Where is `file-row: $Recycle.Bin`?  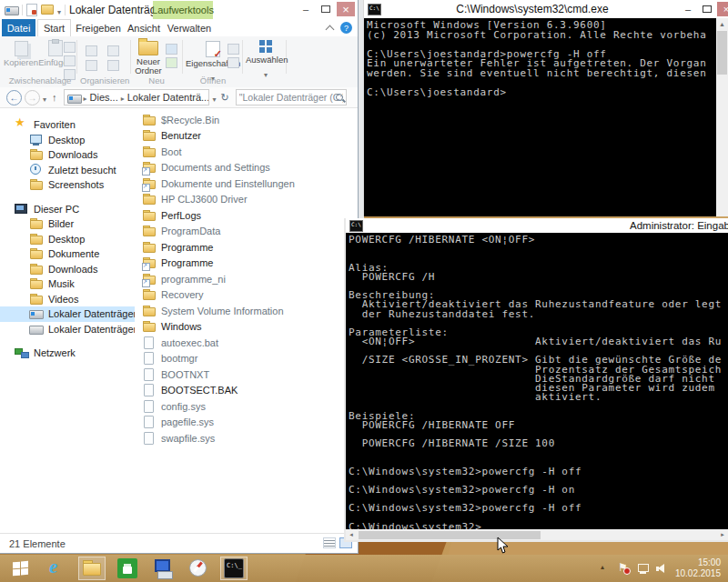 file-row: $Recycle.Bin is located at coordinates (246, 120).